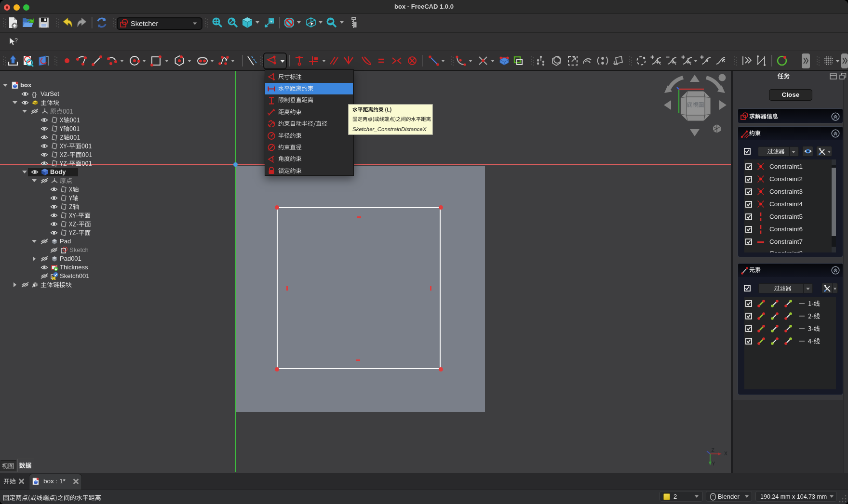 This screenshot has height=504, width=848. I want to click on svg-text: Y, so click(713, 464).